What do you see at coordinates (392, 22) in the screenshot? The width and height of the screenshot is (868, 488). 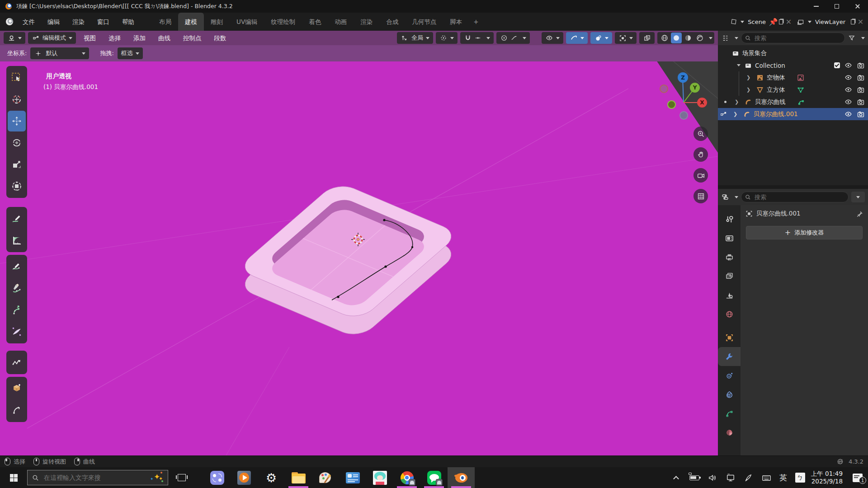 I see `workspace-tab-compositing: 合成` at bounding box center [392, 22].